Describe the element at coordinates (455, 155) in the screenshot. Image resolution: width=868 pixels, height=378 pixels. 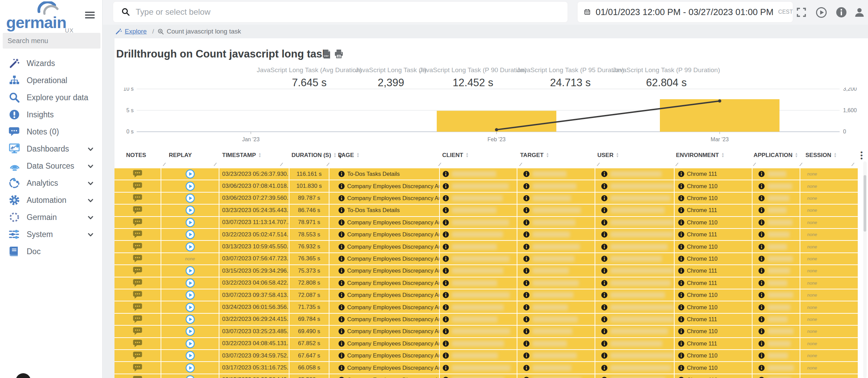
I see `column-header-client: CLIENT ▲▼` at that location.